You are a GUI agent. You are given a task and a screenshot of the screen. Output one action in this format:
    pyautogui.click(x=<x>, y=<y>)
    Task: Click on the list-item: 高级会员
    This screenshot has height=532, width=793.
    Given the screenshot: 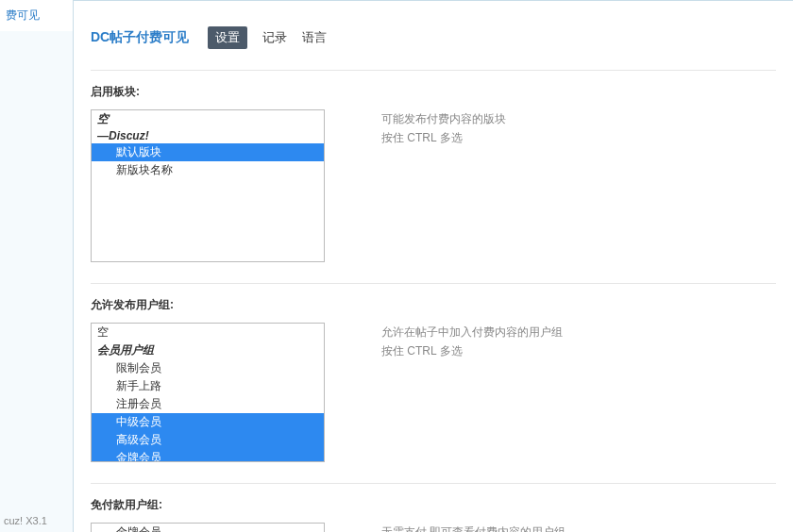 What is the action you would take?
    pyautogui.click(x=208, y=440)
    